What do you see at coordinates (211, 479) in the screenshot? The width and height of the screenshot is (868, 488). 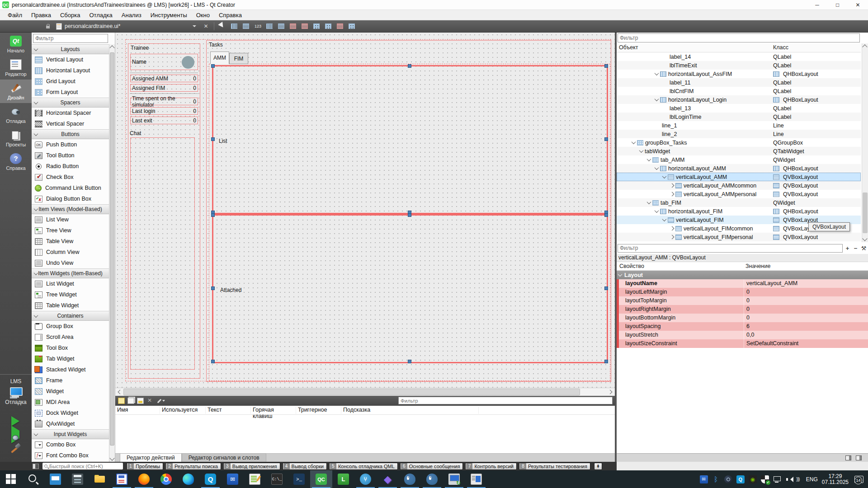 I see `taskbar-app-qapp` at bounding box center [211, 479].